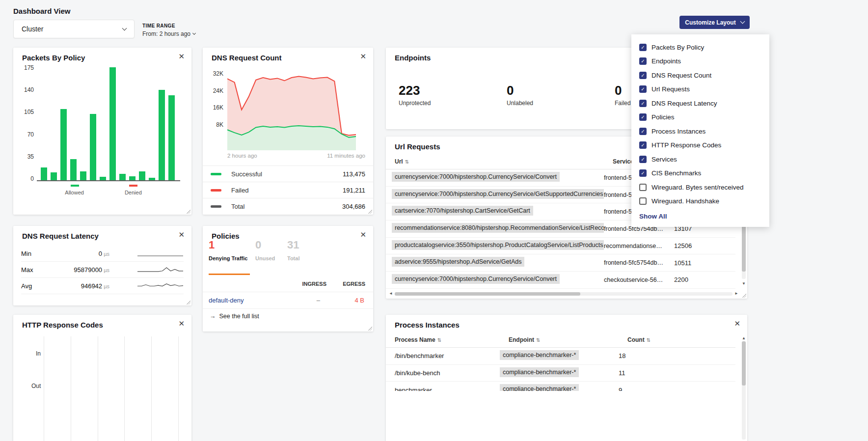 The height and width of the screenshot is (441, 868). What do you see at coordinates (736, 294) in the screenshot?
I see `scroll-right-icon: ►` at bounding box center [736, 294].